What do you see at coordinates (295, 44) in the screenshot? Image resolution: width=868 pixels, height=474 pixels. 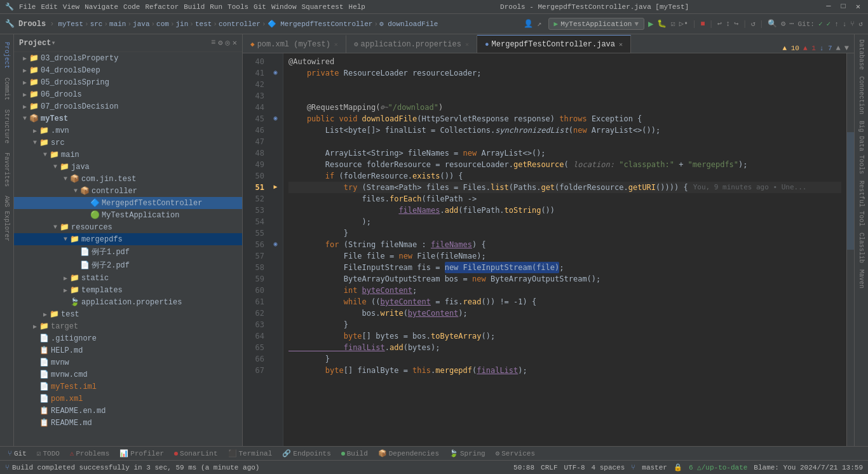 I see `tab-pom: ◆ pom.xml (myTest) ✕` at bounding box center [295, 44].